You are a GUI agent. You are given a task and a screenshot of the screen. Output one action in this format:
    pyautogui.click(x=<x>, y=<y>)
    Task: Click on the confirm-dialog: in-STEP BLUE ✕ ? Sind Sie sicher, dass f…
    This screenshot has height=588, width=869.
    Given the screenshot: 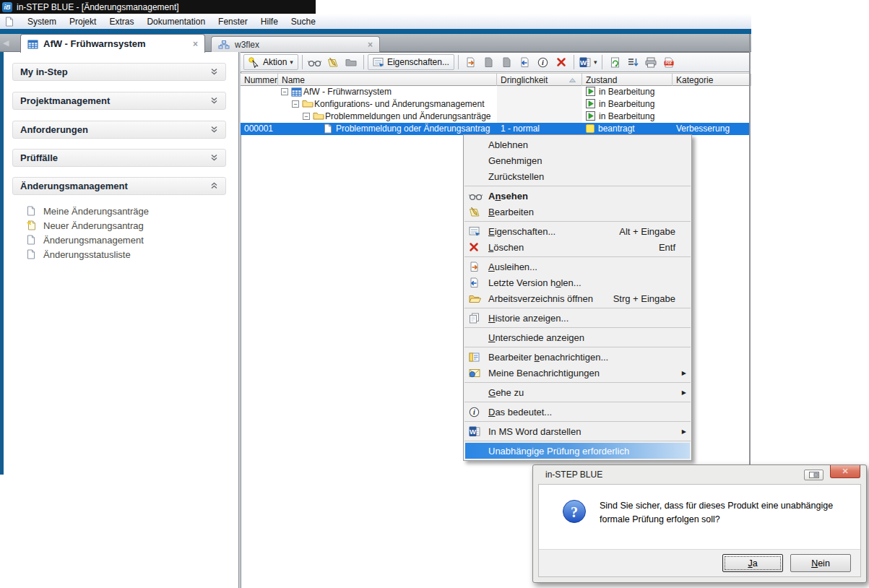 What is the action you would take?
    pyautogui.click(x=699, y=524)
    